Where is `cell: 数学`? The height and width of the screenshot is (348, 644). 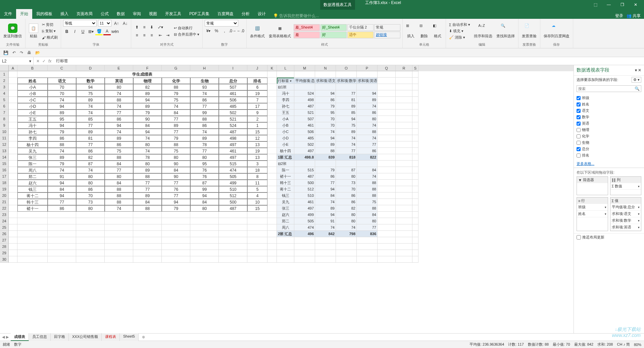
cell: 数学 is located at coordinates (91, 81).